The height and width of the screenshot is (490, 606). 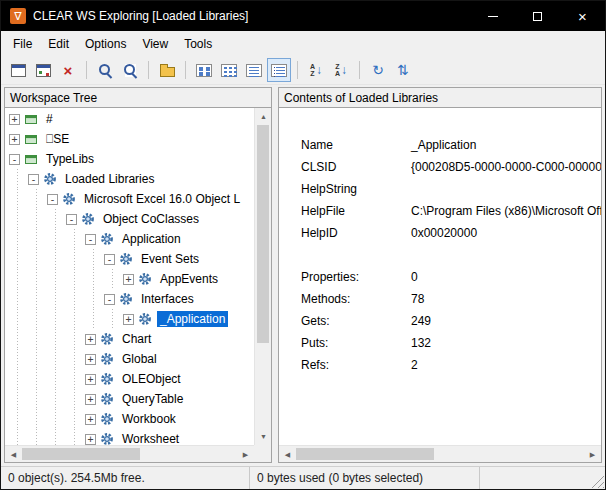 I want to click on contents-horizontal-scrollbar: ◀ ▶, so click(x=440, y=454).